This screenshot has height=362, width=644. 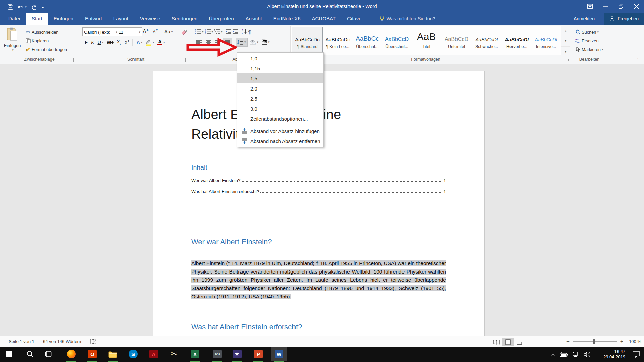 I want to click on web-layout-icon, so click(x=519, y=342).